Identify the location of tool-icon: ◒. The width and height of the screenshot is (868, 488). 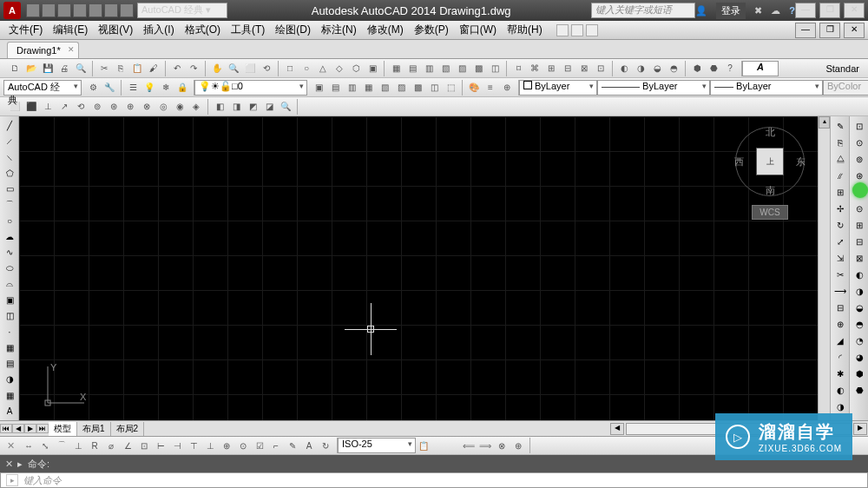
(657, 69).